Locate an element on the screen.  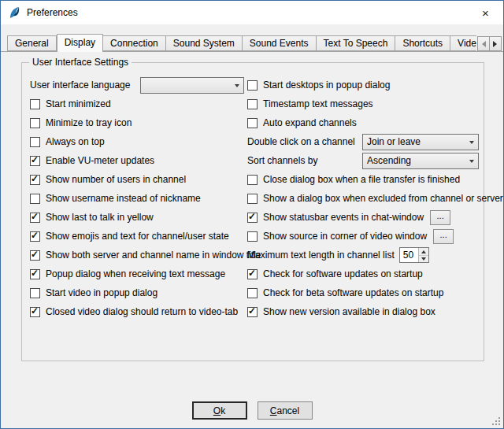
tab: Video is located at coordinates (463, 43).